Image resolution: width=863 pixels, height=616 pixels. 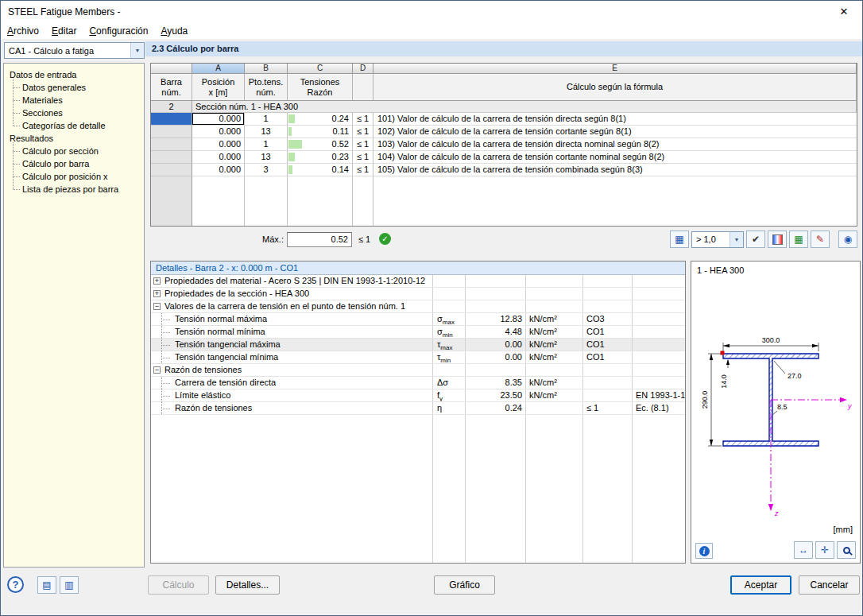 I want to click on help-button: ?, so click(x=16, y=585).